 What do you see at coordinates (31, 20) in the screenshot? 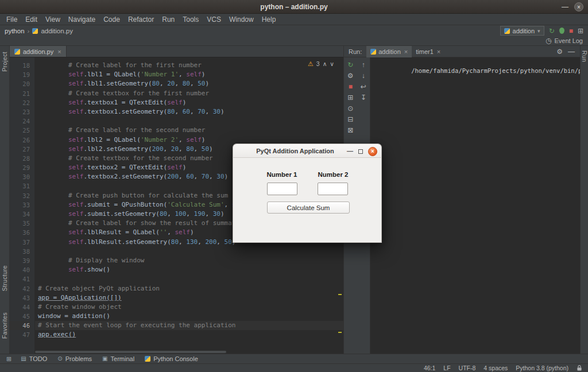
I see `menu-edit: Edit` at bounding box center [31, 20].